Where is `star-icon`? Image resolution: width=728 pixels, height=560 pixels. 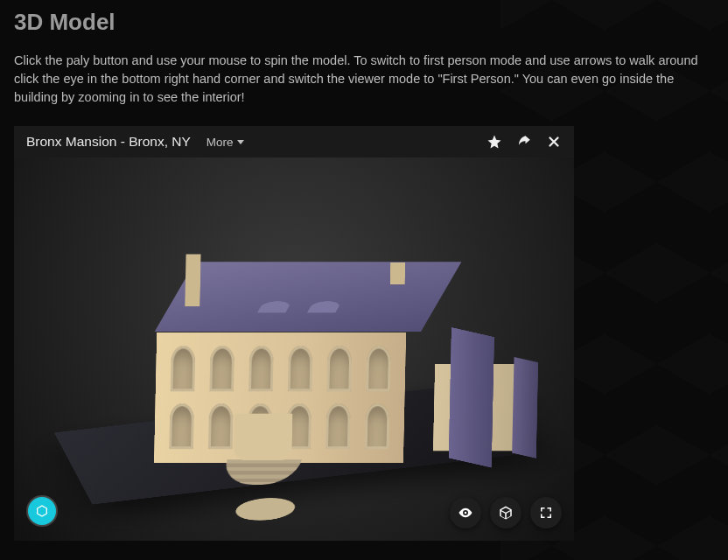
star-icon is located at coordinates (494, 142).